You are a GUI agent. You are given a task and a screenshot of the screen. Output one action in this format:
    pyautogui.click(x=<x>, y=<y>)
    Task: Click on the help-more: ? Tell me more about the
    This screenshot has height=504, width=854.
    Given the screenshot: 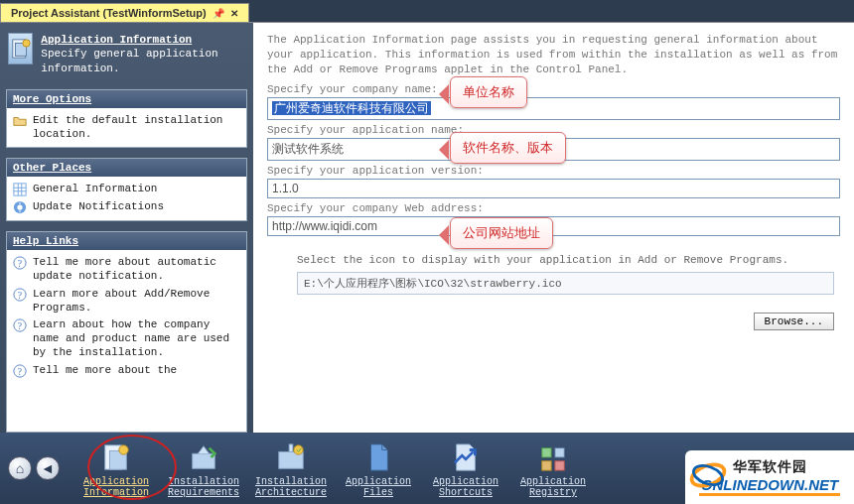 What is the action you would take?
    pyautogui.click(x=127, y=371)
    